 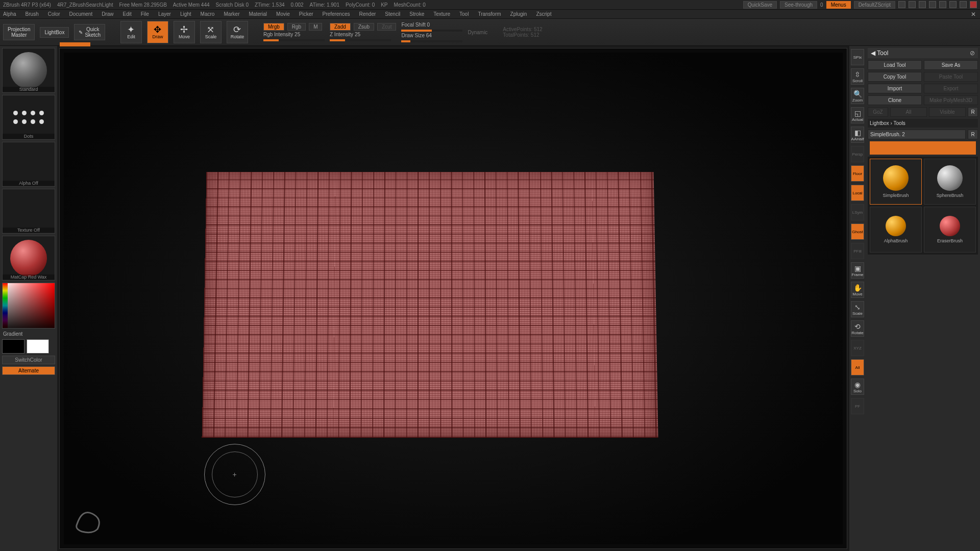 I want to click on menu-item: Stencil, so click(x=393, y=14).